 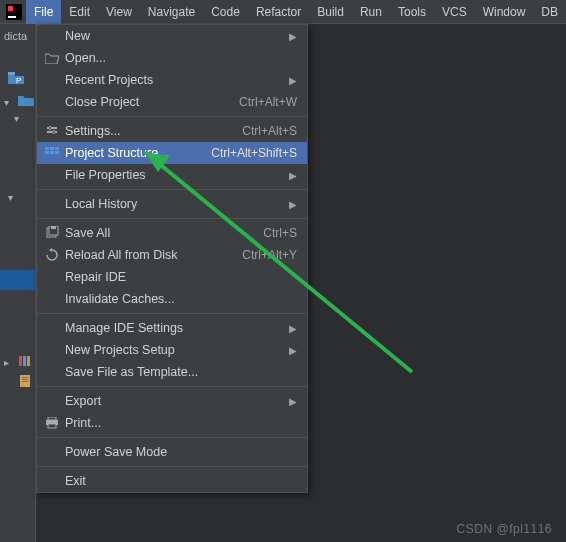 What do you see at coordinates (504, 529) in the screenshot?
I see `watermark: CSDN @fpl1116` at bounding box center [504, 529].